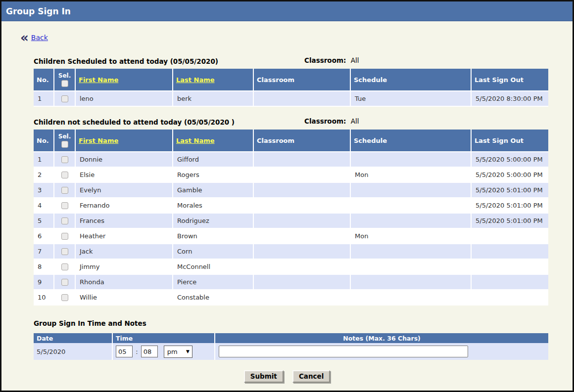 This screenshot has height=392, width=574. I want to click on first-name-cell: Fernando, so click(125, 206).